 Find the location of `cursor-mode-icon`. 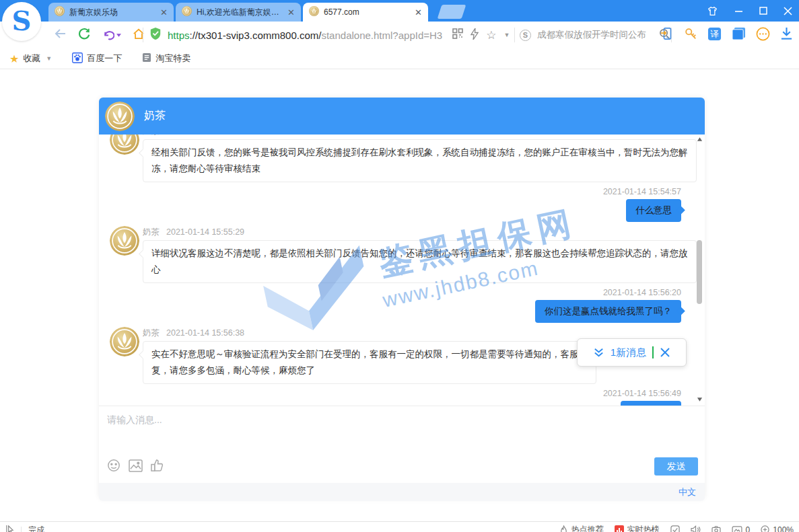

cursor-mode-icon is located at coordinates (9, 529).